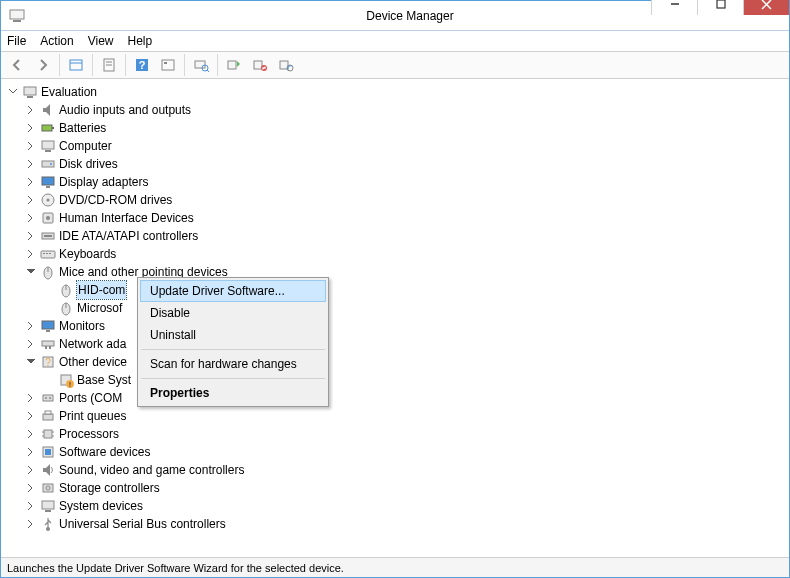  Describe the element at coordinates (110, 488) in the screenshot. I see `tree-item-label: Storage controllers` at that location.